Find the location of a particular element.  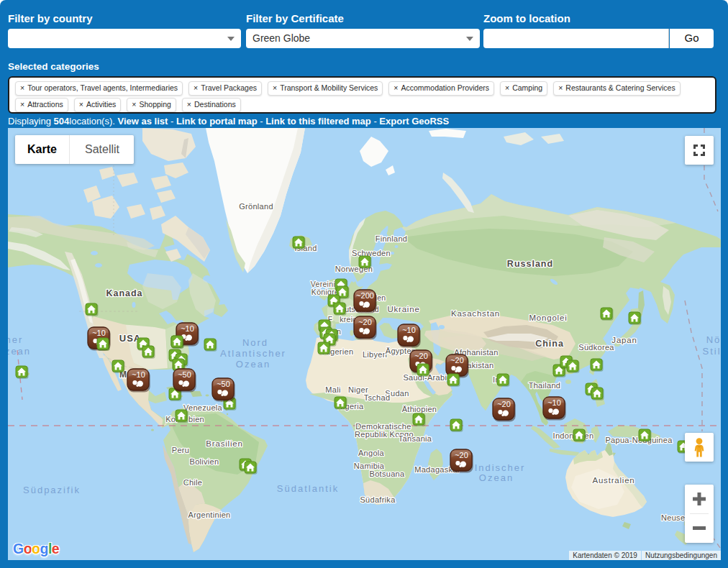

svg-text: Russland is located at coordinates (530, 264).